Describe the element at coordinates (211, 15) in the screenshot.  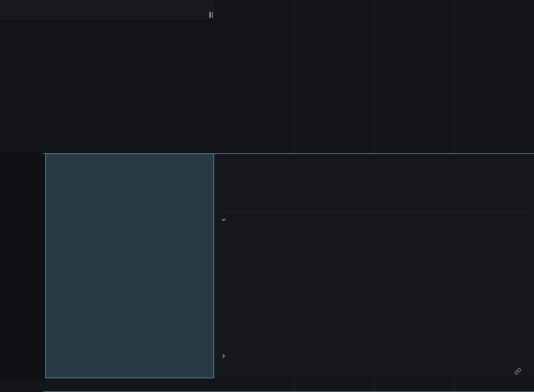
I see `panel-resize-handle` at that location.